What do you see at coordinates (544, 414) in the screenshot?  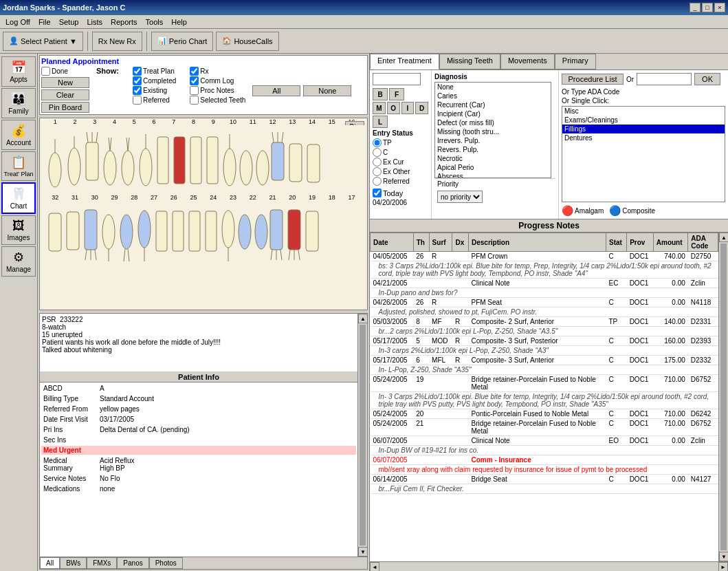 I see `table-row: 05/24/2005 20 Pontic-Porcelain Fused to …` at bounding box center [544, 414].